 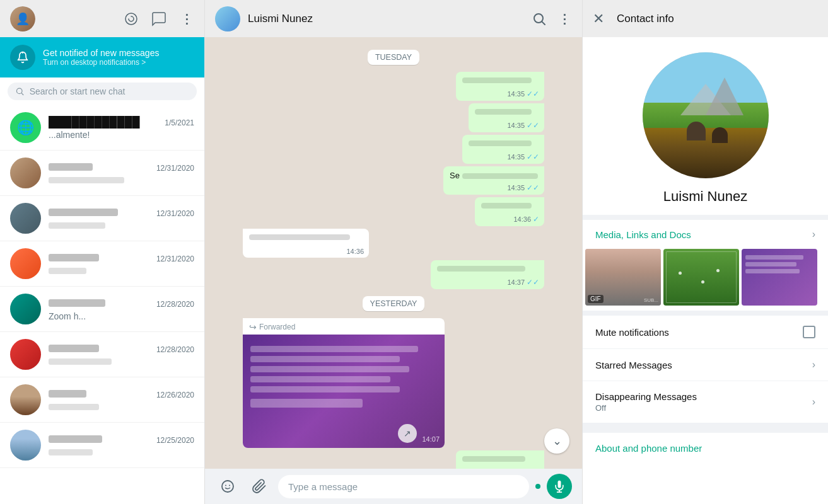 I want to click on message-bubble: 14:35 ✓✓, so click(x=500, y=86).